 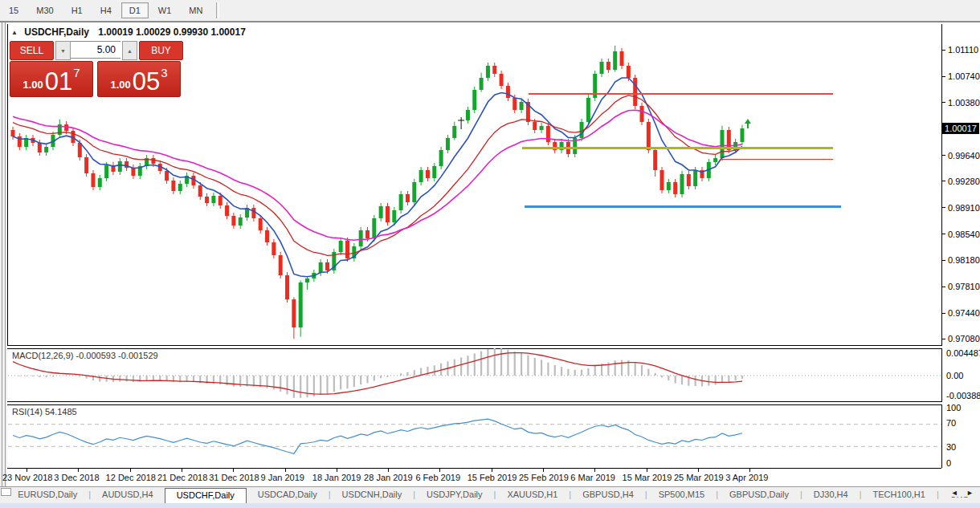 I want to click on price-axis: 1.011101.007401.003800.996400.992800.989…, so click(x=961, y=246).